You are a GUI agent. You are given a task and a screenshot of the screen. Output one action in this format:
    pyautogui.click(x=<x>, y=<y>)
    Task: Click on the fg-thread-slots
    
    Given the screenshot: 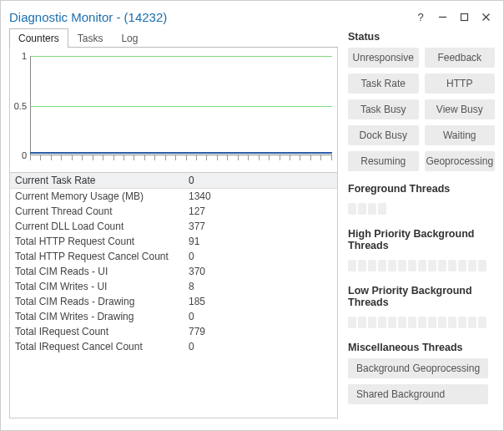 What is the action you would take?
    pyautogui.click(x=421, y=209)
    